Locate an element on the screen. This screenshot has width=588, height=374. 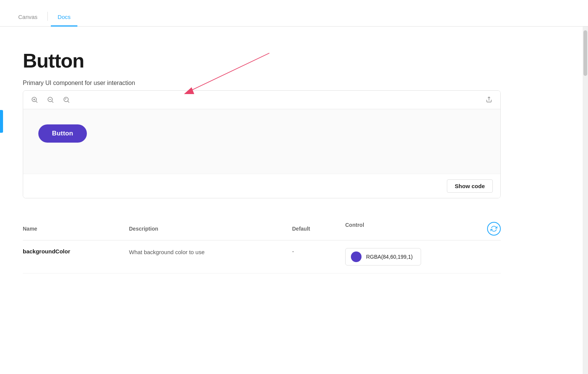
scrollbar-track is located at coordinates (585, 200).